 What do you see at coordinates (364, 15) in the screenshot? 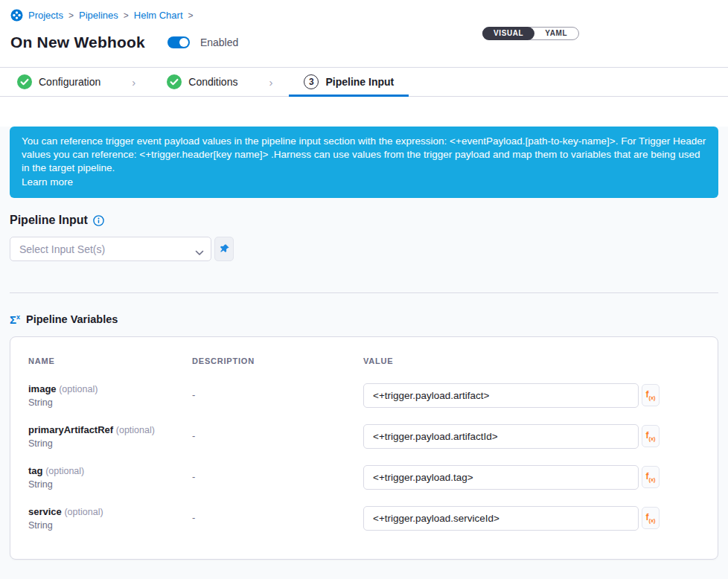
I see `breadcrumb: Projects > Pipelines > Helm Chart >` at bounding box center [364, 15].